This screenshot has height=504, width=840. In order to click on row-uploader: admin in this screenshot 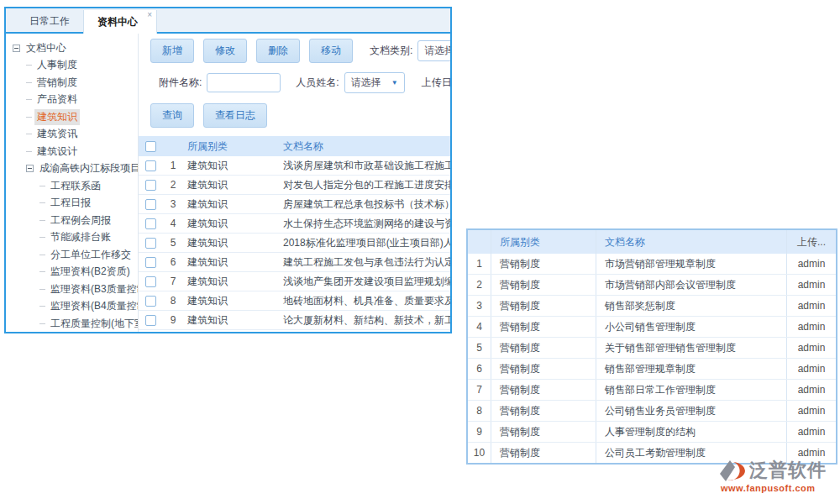, I will do `click(811, 411)`.